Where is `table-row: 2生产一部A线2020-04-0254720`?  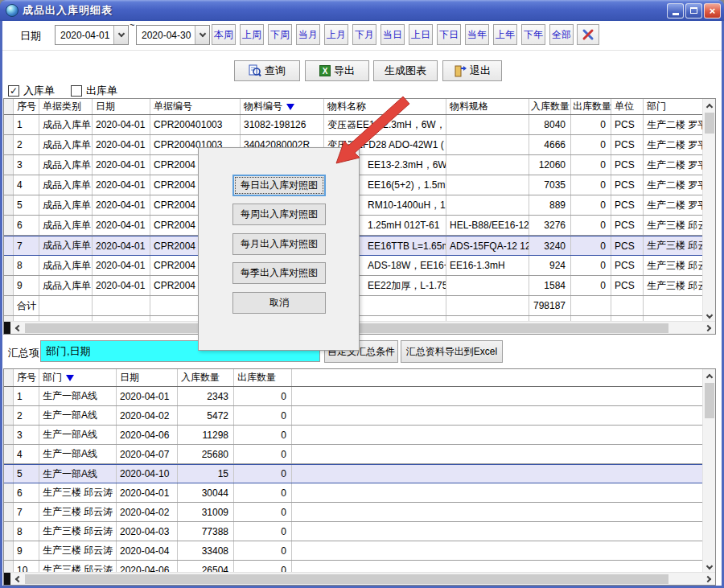
table-row: 2生产一部A线2020-04-0254720 is located at coordinates (353, 416).